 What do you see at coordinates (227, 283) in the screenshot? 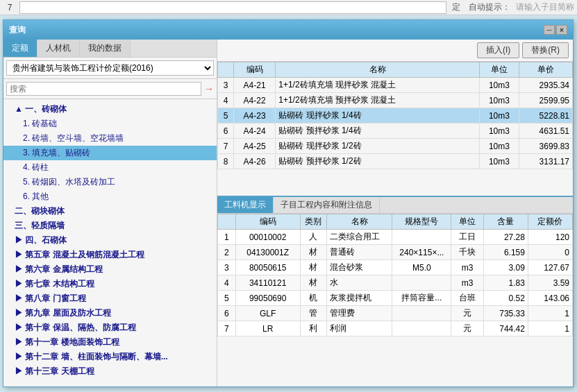
I see `detail-cell-num: 4` at bounding box center [227, 283].